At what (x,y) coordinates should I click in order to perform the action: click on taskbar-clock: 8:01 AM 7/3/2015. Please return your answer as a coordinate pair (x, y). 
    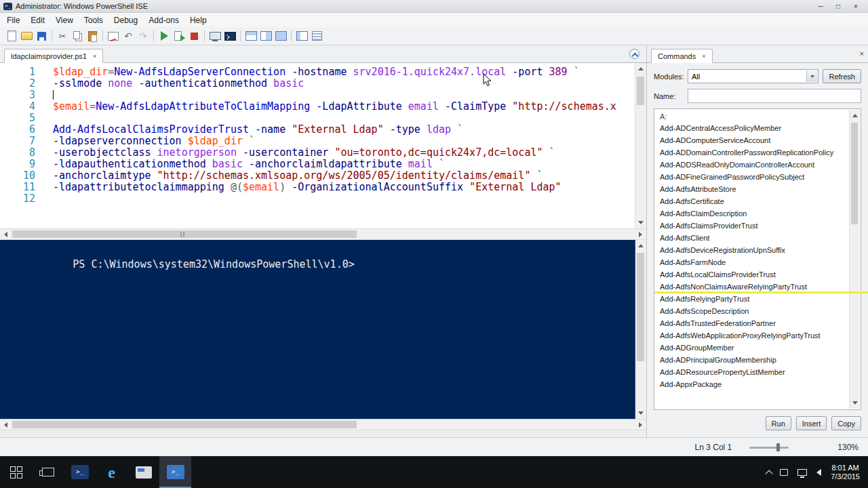
    Looking at the image, I should click on (845, 472).